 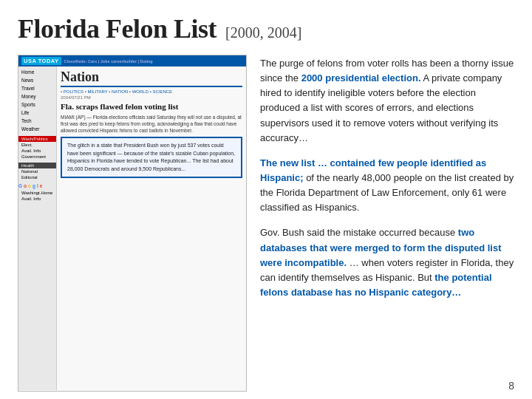 I want to click on paragraph-3: Gov. Bush said the mistake occurred beca…, so click(x=387, y=263).